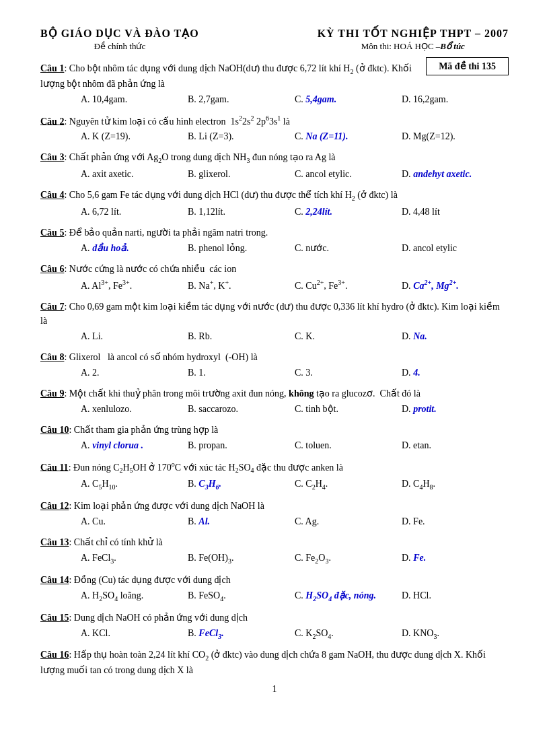 Image resolution: width=549 pixels, height=756 pixels. I want to click on question-8-text: Câu 8: Glixerol là ancol có số nhóm hydr…, so click(274, 357).